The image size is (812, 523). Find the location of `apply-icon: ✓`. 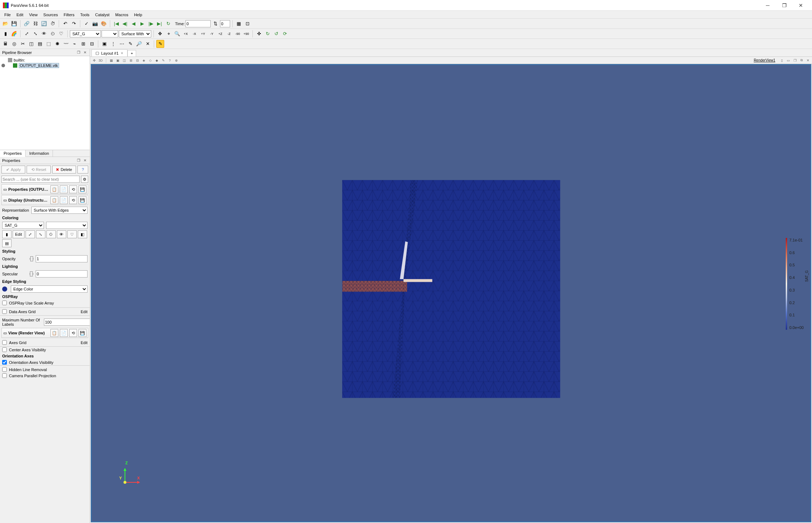

apply-icon: ✓ is located at coordinates (86, 24).